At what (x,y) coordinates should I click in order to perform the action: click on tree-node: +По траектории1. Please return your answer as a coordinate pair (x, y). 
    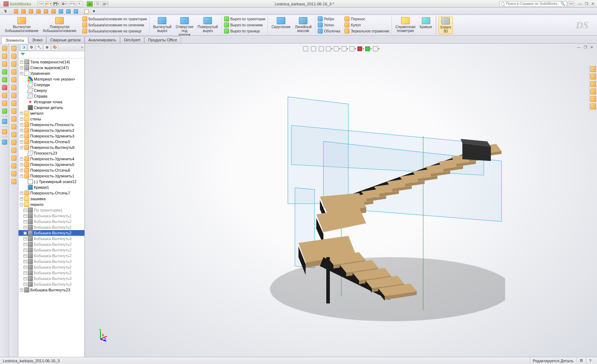
    Looking at the image, I should click on (51, 210).